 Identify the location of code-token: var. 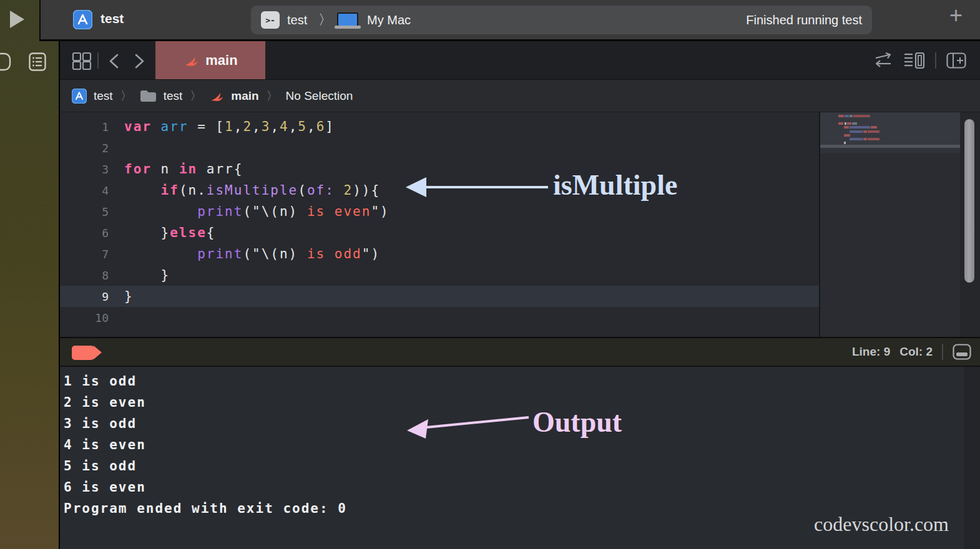
(138, 127).